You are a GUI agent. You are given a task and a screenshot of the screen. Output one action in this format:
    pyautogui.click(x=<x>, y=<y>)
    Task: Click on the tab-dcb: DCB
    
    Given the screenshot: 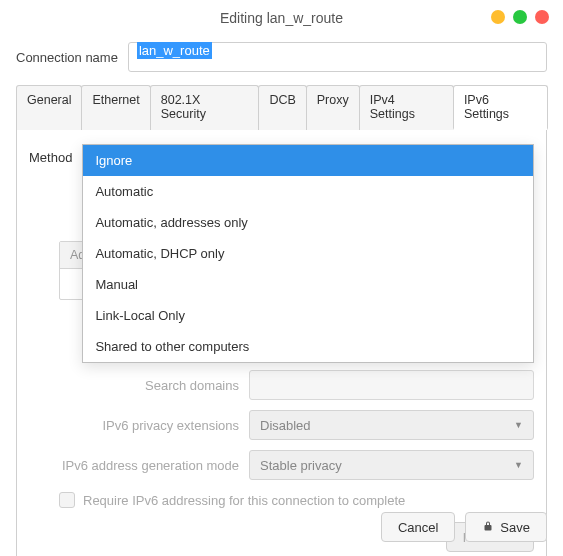 What is the action you would take?
    pyautogui.click(x=282, y=108)
    